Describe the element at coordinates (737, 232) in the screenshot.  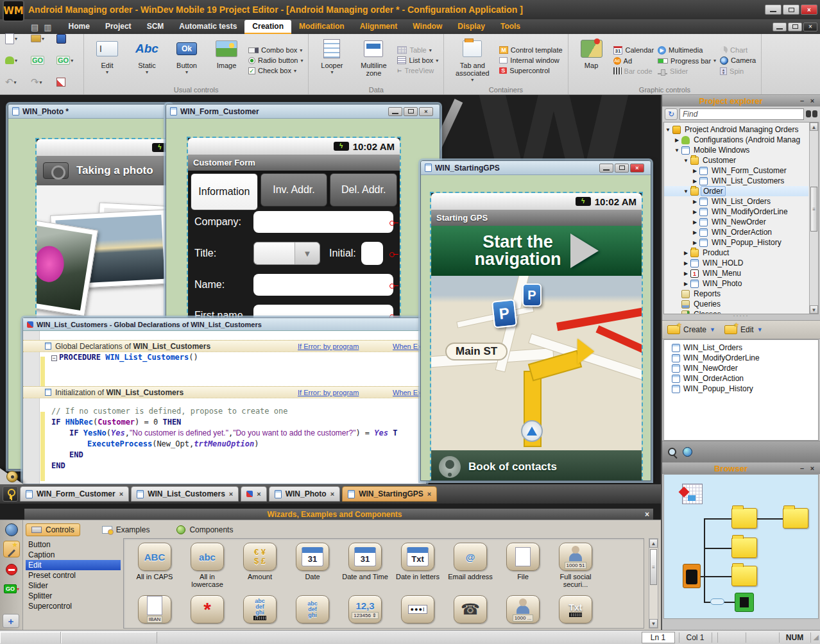
I see `tree-item: ▶WIN_OrderAction` at that location.